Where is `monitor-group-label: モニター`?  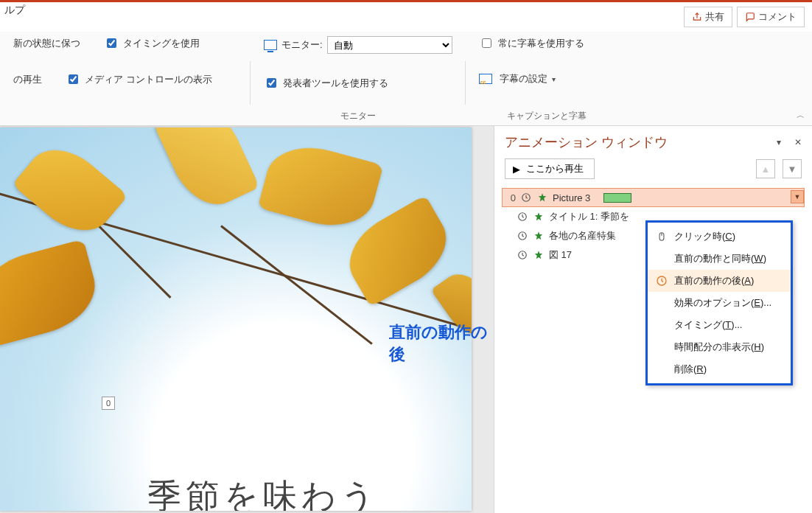 monitor-group-label: モニター is located at coordinates (358, 116).